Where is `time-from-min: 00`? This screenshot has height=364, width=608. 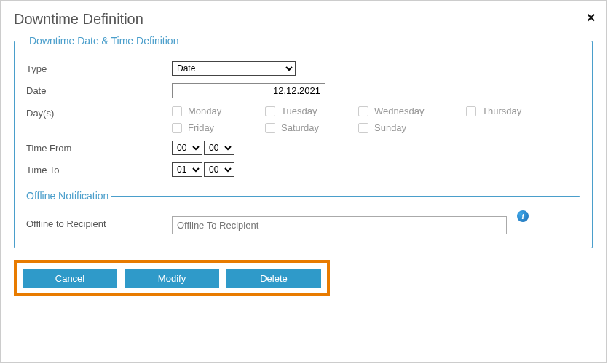
time-from-min: 00 is located at coordinates (219, 148).